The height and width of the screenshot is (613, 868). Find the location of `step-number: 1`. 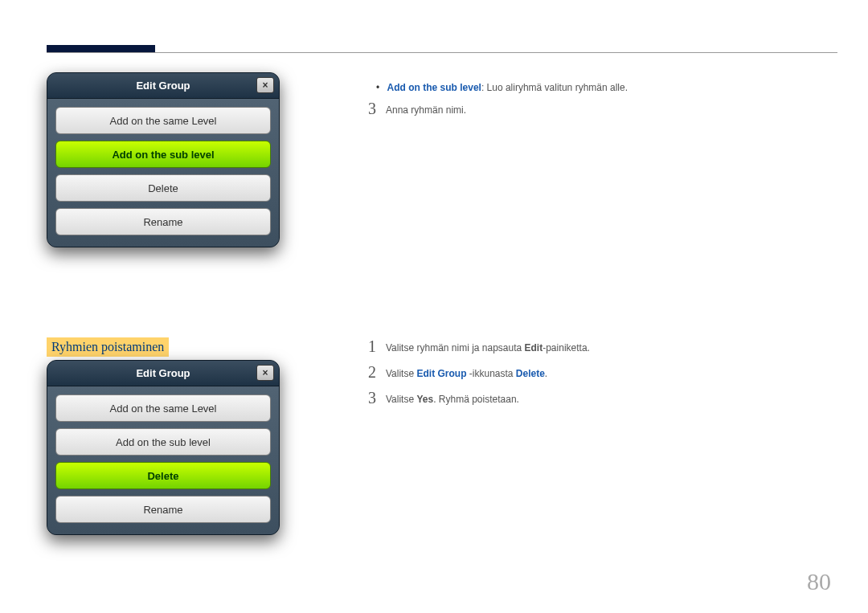

step-number: 1 is located at coordinates (372, 347).